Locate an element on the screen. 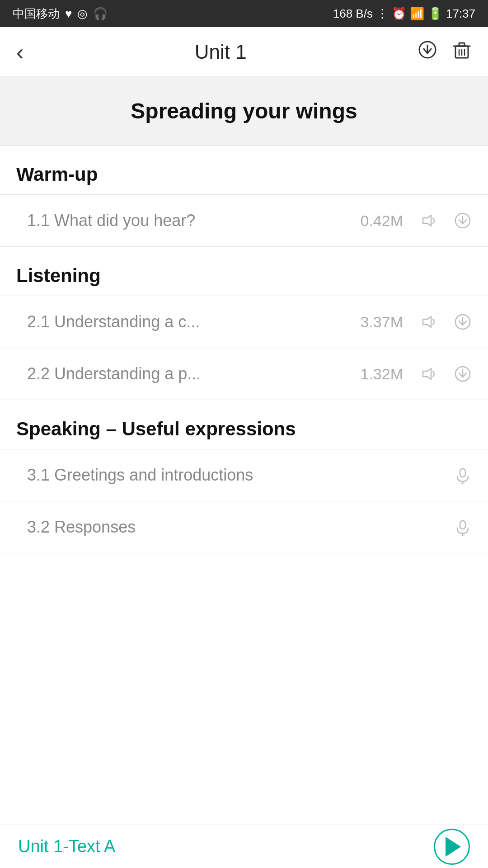 The height and width of the screenshot is (868, 488). list-item-right-2-1: 3.37M is located at coordinates (417, 322).